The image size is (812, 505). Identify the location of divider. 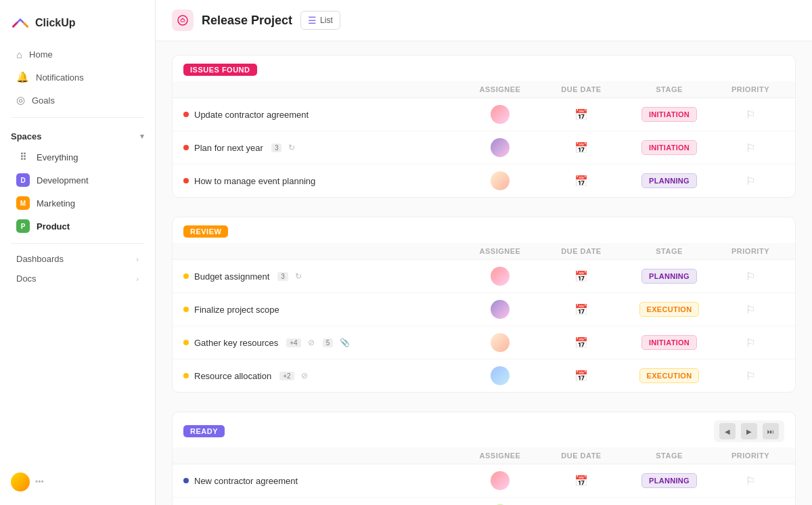
(77, 118).